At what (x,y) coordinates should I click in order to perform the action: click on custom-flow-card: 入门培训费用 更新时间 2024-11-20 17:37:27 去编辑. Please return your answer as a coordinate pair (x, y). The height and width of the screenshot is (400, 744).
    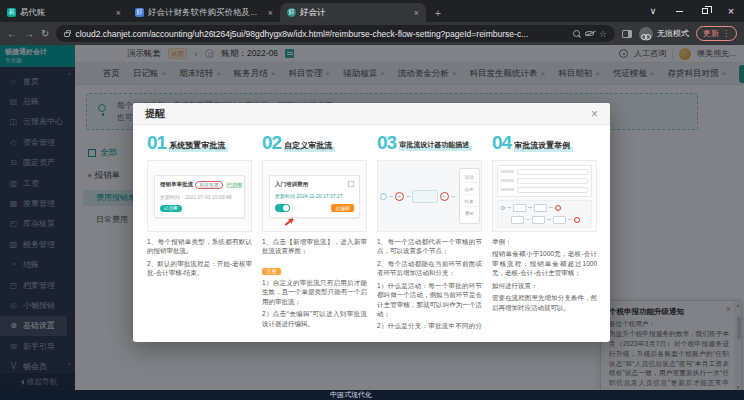
    Looking at the image, I should click on (314, 196).